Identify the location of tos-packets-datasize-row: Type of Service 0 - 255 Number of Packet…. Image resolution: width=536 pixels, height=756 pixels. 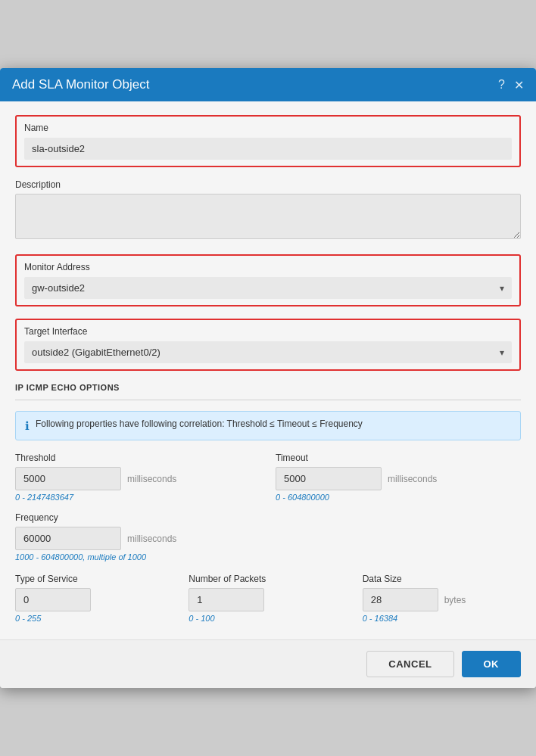
(268, 598).